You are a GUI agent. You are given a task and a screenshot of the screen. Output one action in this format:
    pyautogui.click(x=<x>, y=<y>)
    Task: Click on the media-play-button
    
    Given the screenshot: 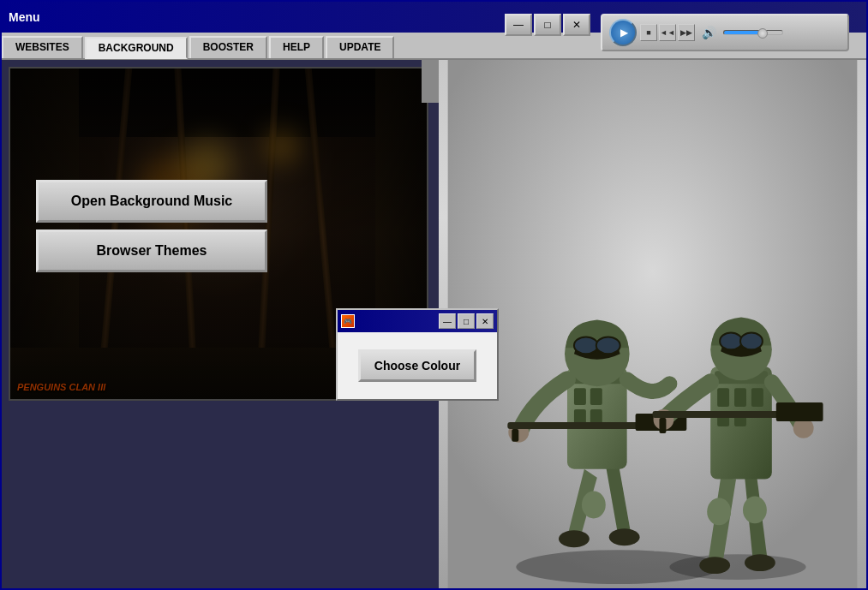 What is the action you would take?
    pyautogui.click(x=623, y=33)
    